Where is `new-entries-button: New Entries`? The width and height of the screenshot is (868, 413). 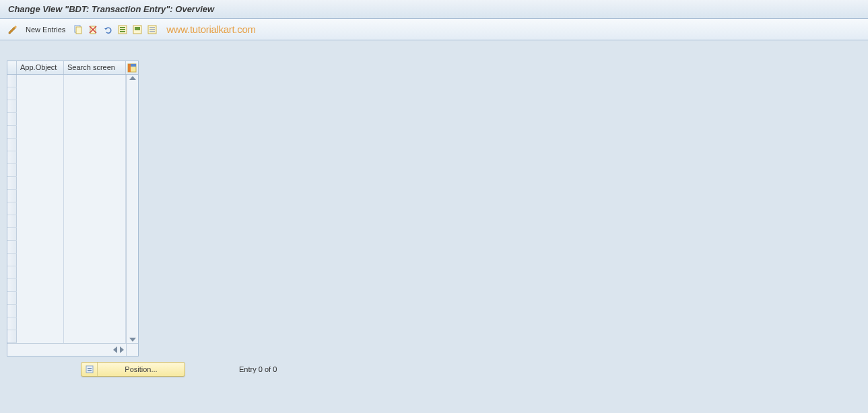
new-entries-button: New Entries is located at coordinates (46, 30).